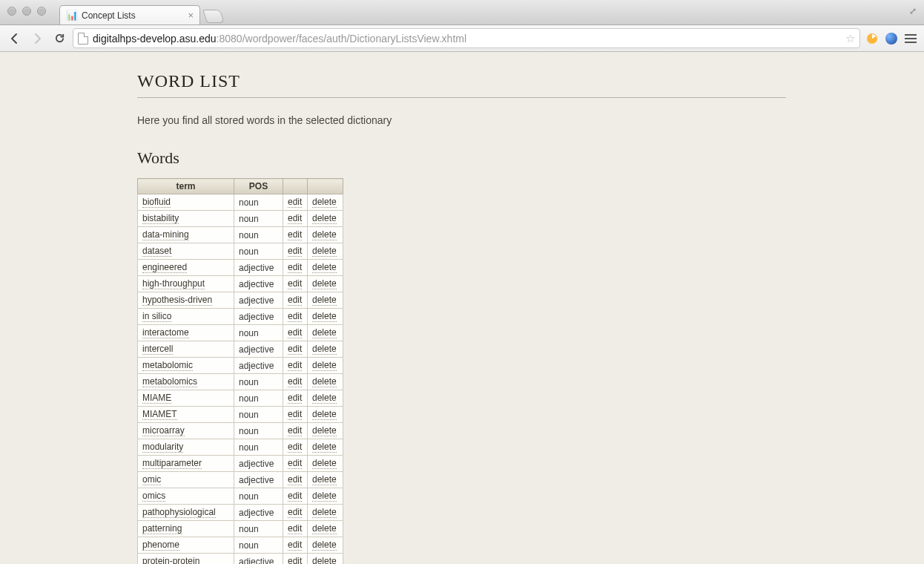 This screenshot has width=924, height=564. Describe the element at coordinates (174, 283) in the screenshot. I see `term-link: high-throughput` at that location.